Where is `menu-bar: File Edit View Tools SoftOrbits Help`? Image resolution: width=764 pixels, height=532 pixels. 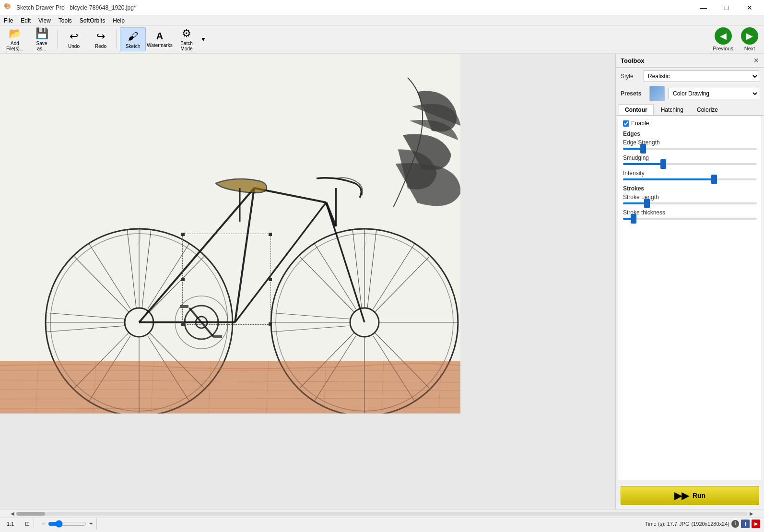 menu-bar: File Edit View Tools SoftOrbits Help is located at coordinates (382, 21).